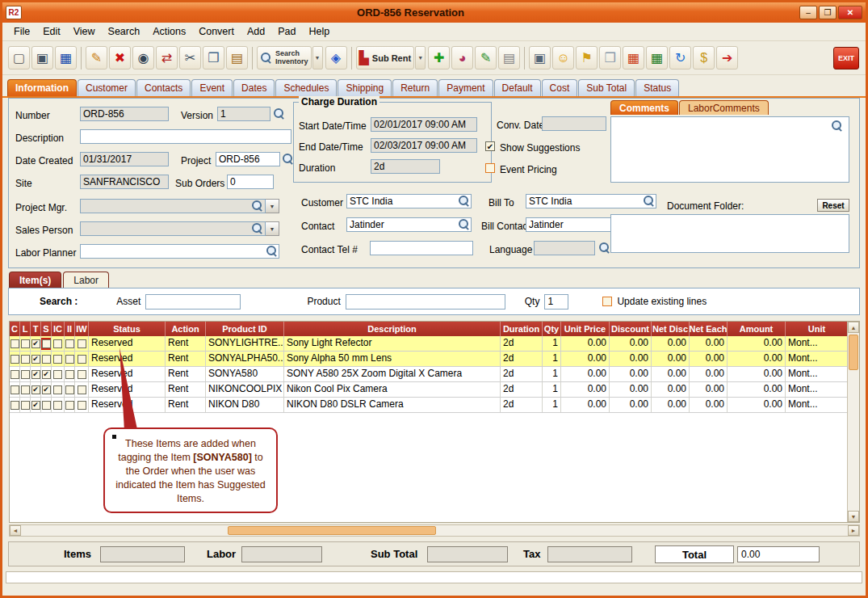 Image resolution: width=868 pixels, height=598 pixels. What do you see at coordinates (853, 327) in the screenshot?
I see `scroll-up-arrow: ▲` at bounding box center [853, 327].